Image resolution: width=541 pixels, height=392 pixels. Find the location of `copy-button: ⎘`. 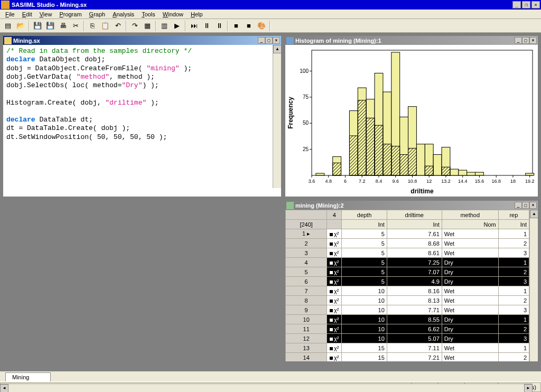

copy-button: ⎘ is located at coordinates (92, 26).